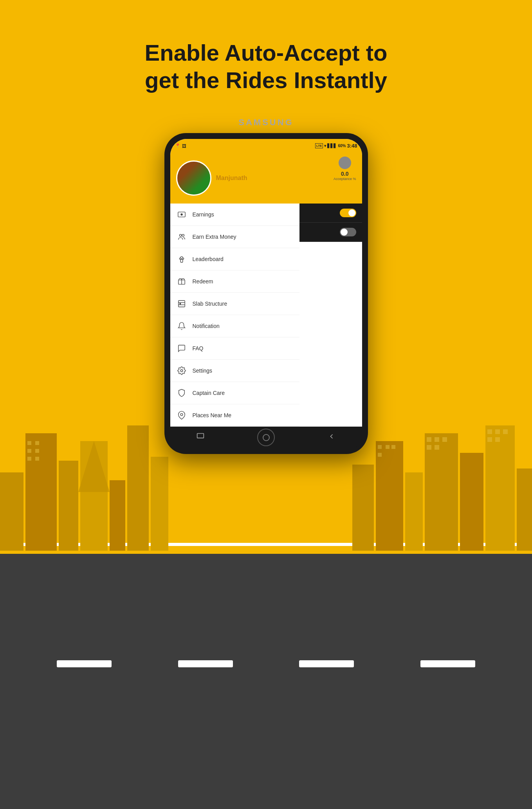  I want to click on menu-item-settings: Settings, so click(235, 371).